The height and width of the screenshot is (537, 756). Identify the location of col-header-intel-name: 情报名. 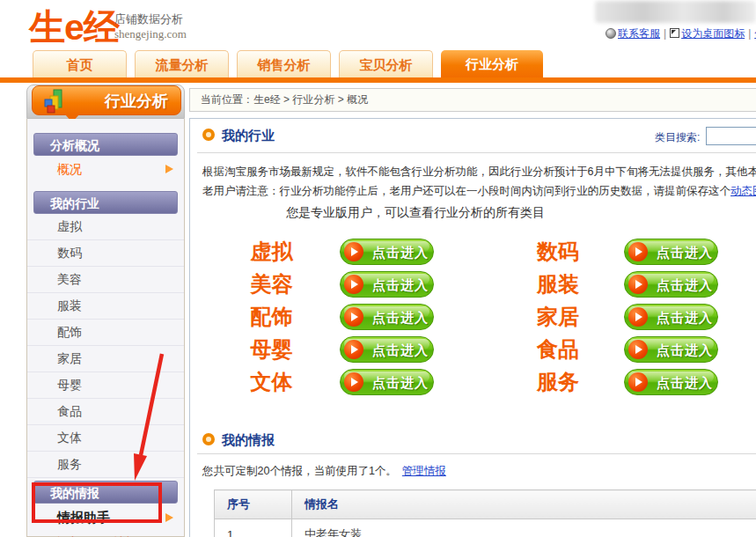
(525, 505).